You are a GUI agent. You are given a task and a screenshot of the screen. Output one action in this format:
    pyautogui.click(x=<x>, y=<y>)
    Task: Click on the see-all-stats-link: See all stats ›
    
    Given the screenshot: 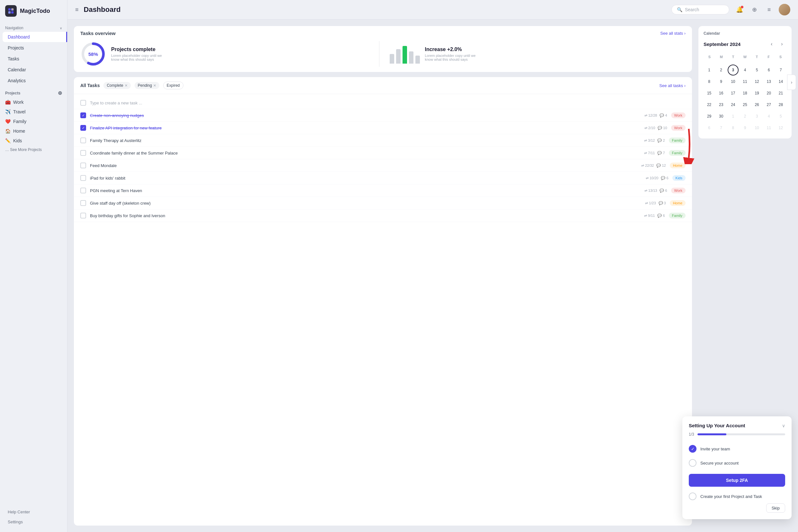 What is the action you would take?
    pyautogui.click(x=673, y=33)
    